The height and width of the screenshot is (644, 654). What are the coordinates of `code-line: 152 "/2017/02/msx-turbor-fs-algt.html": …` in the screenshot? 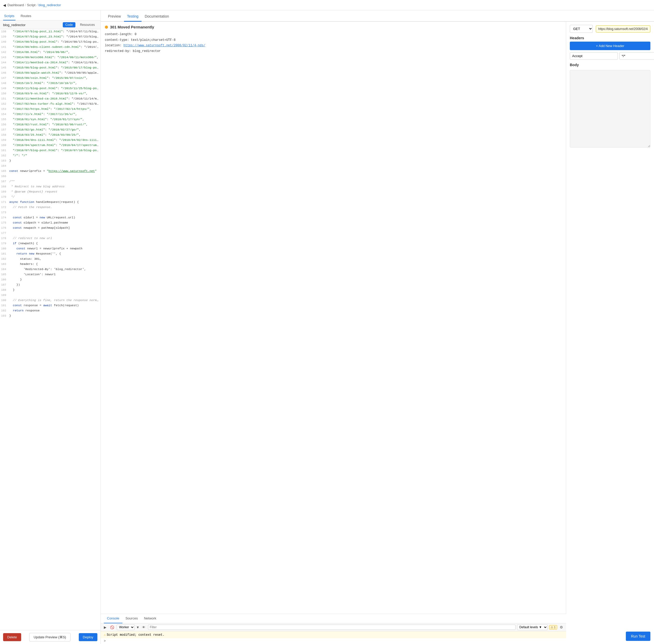 It's located at (50, 104).